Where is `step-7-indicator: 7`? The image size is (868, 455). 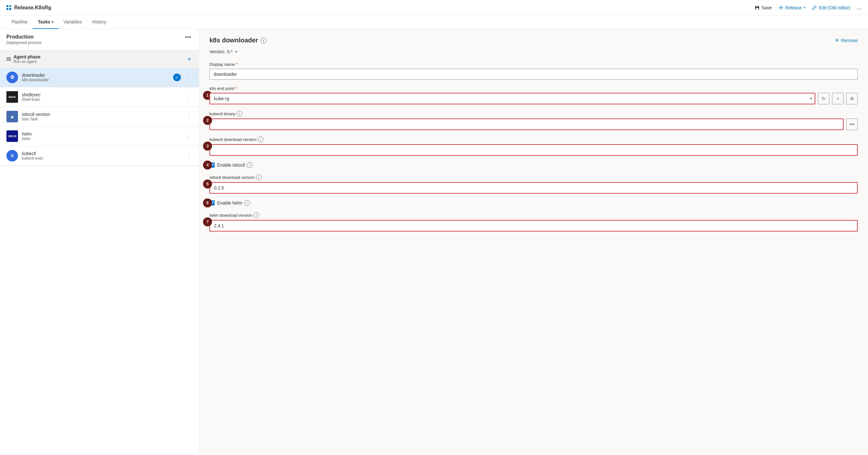
step-7-indicator: 7 is located at coordinates (208, 222).